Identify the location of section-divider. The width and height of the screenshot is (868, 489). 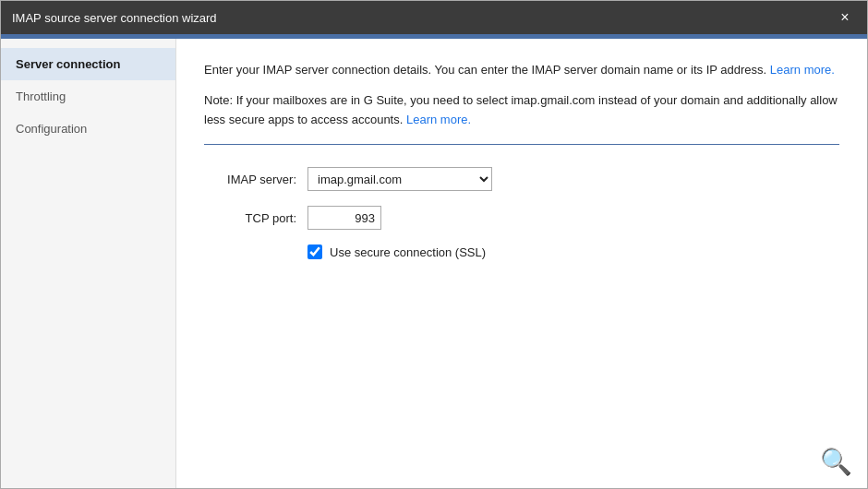
(522, 144).